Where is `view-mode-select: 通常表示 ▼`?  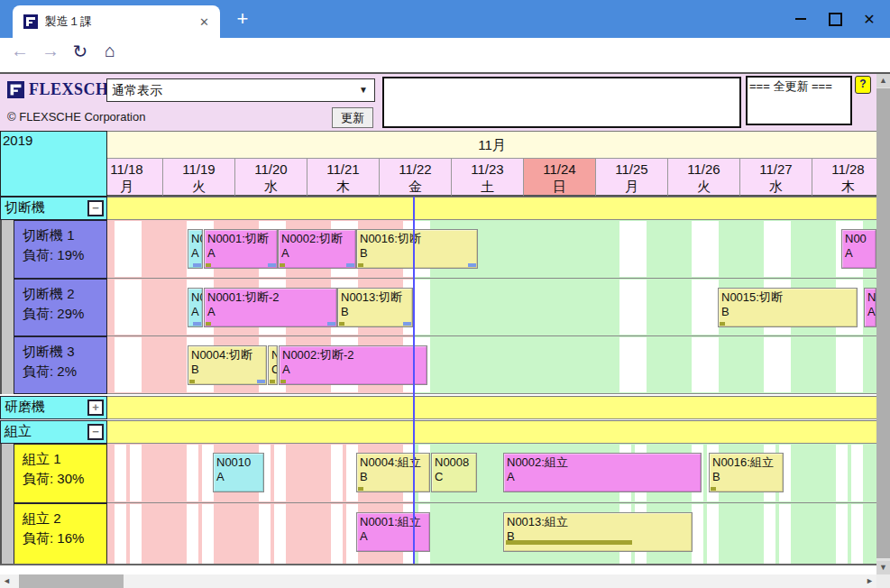 view-mode-select: 通常表示 ▼ is located at coordinates (241, 90).